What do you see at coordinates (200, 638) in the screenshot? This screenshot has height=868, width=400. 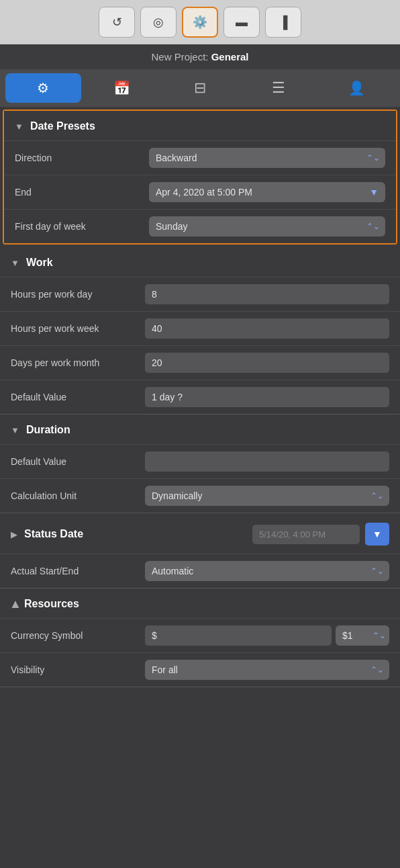 I see `section-resources: ▶ Resources Currency Symbol $1 $0.1 $0.0…` at bounding box center [200, 638].